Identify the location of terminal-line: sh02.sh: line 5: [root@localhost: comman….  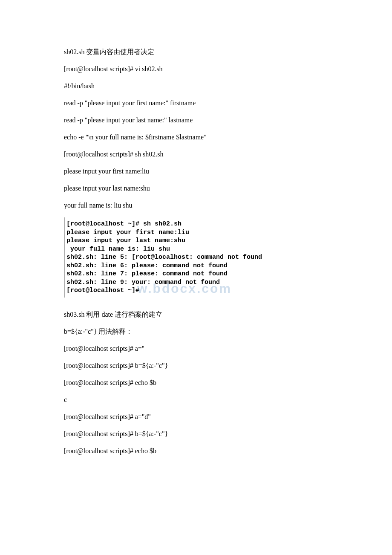
(197, 257).